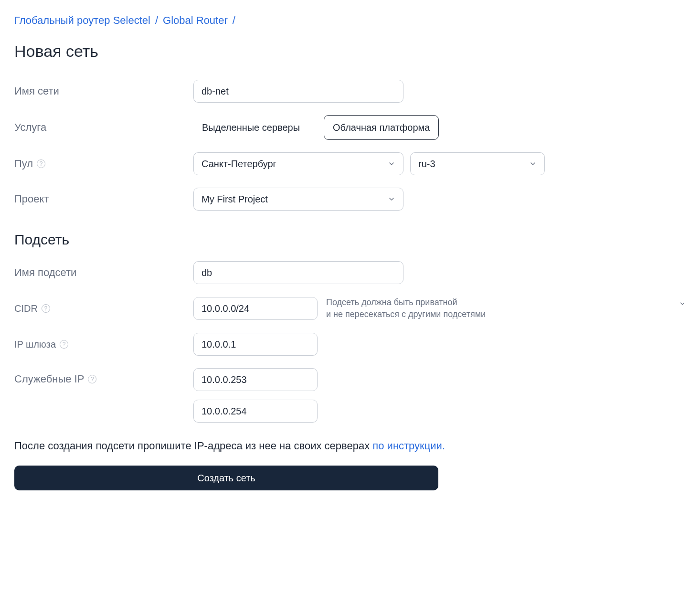 The image size is (700, 594). What do you see at coordinates (255, 380) in the screenshot?
I see `service-ip-1-input` at bounding box center [255, 380].